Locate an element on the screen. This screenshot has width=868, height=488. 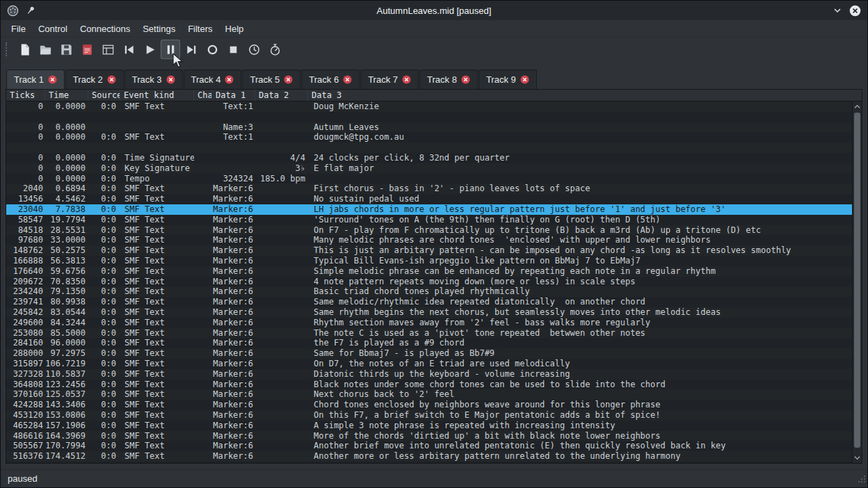
event-row: 24584283.05440:0SMF TextMarker:6Same rhy… is located at coordinates (429, 313).